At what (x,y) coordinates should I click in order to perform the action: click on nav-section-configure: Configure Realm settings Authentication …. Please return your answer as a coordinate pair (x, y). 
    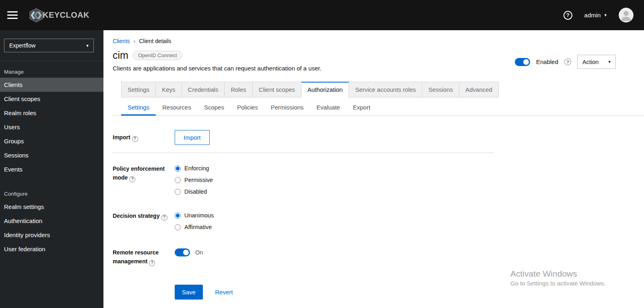
    Looking at the image, I should click on (52, 222).